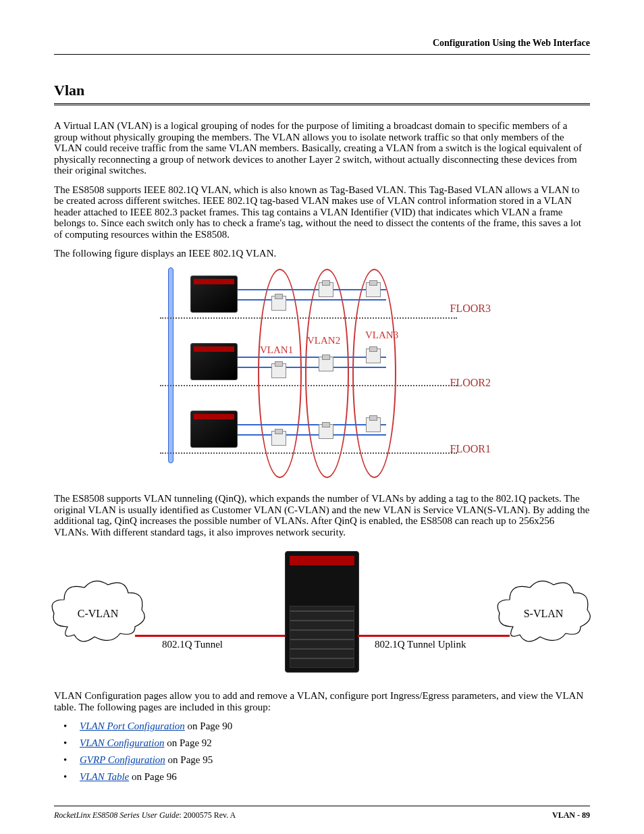 The width and height of the screenshot is (644, 834). What do you see at coordinates (188, 743) in the screenshot?
I see `link-suffix: on Page 92` at bounding box center [188, 743].